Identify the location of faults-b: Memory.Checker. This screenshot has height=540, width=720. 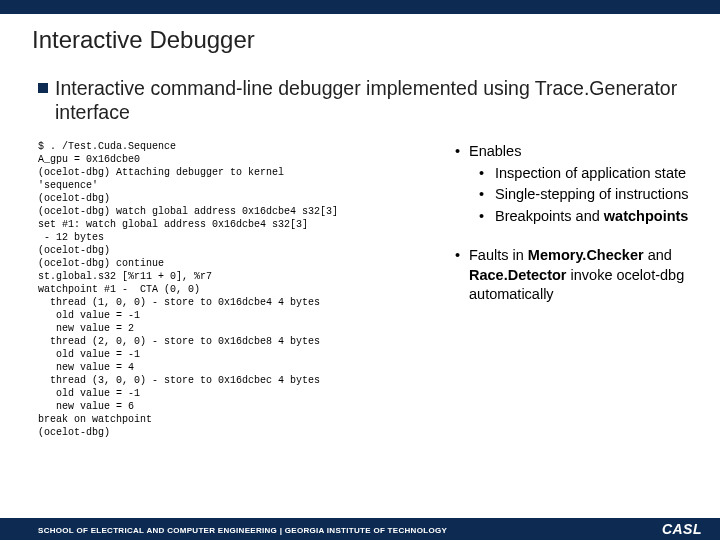
(586, 255).